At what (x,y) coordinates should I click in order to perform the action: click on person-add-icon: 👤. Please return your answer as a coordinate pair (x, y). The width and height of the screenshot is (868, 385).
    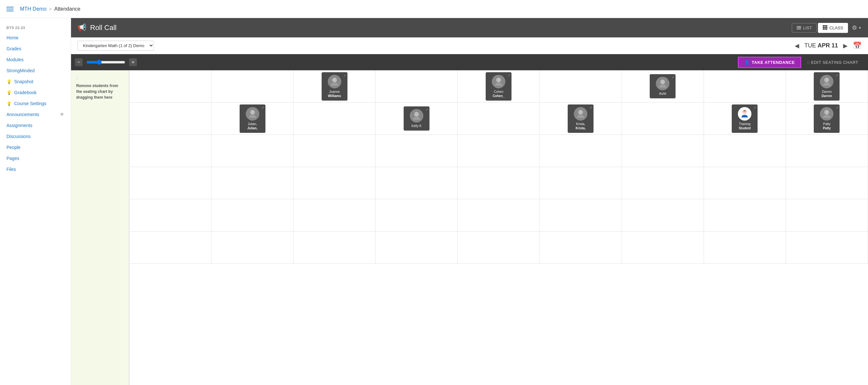
    Looking at the image, I should click on (747, 63).